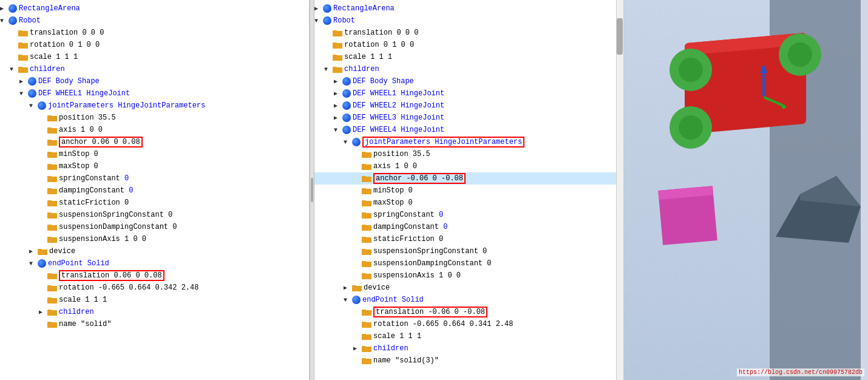 The width and height of the screenshot is (868, 380). I want to click on tree-item-minstop-r: minStop 0, so click(469, 191).